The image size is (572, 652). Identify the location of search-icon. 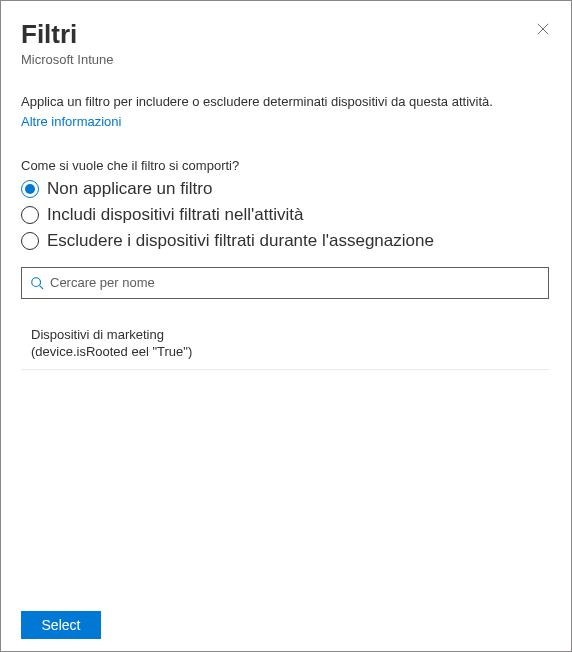
(37, 283).